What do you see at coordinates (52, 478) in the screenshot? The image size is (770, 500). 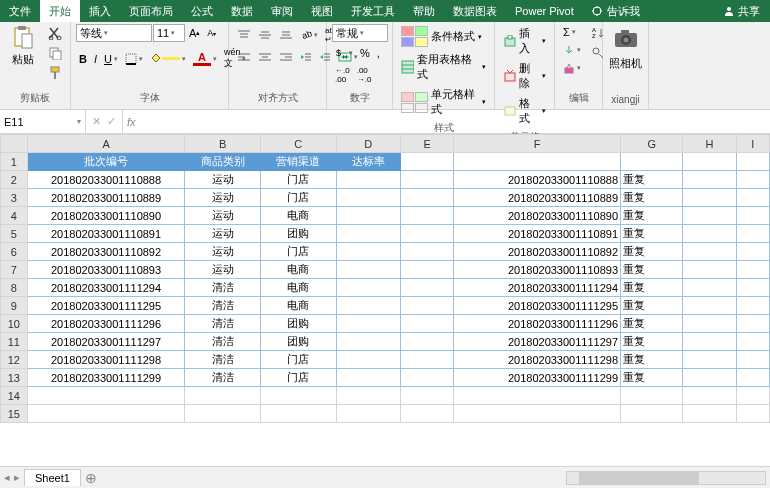 I see `sheet-tab: Sheet1` at bounding box center [52, 478].